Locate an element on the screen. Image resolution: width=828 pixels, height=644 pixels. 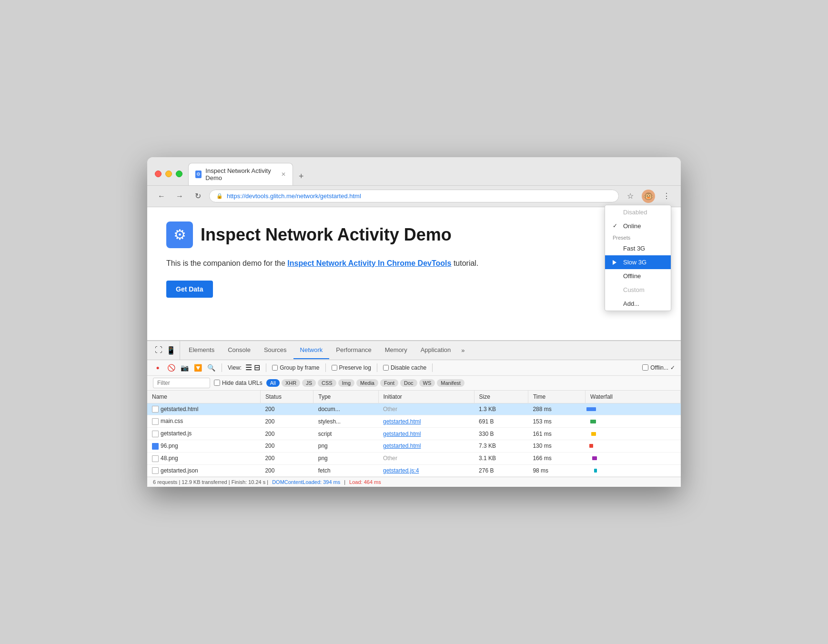
tab-elements: Elements is located at coordinates (202, 351).